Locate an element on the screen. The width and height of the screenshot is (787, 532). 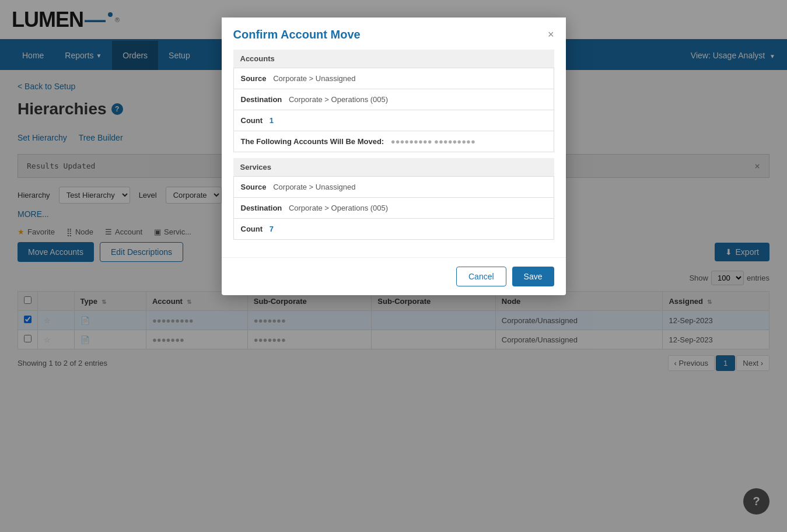
accounts-count-label: Count is located at coordinates (252, 120).